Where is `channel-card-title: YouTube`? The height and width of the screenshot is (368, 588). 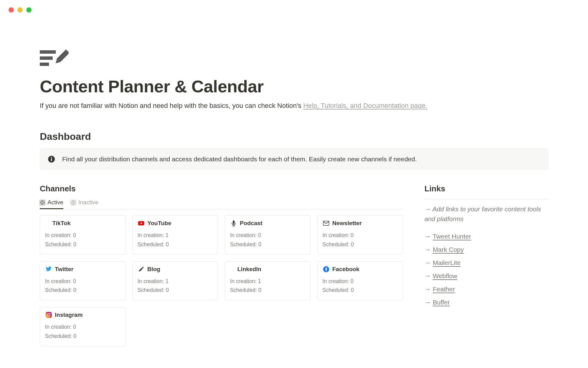
channel-card-title: YouTube is located at coordinates (175, 223).